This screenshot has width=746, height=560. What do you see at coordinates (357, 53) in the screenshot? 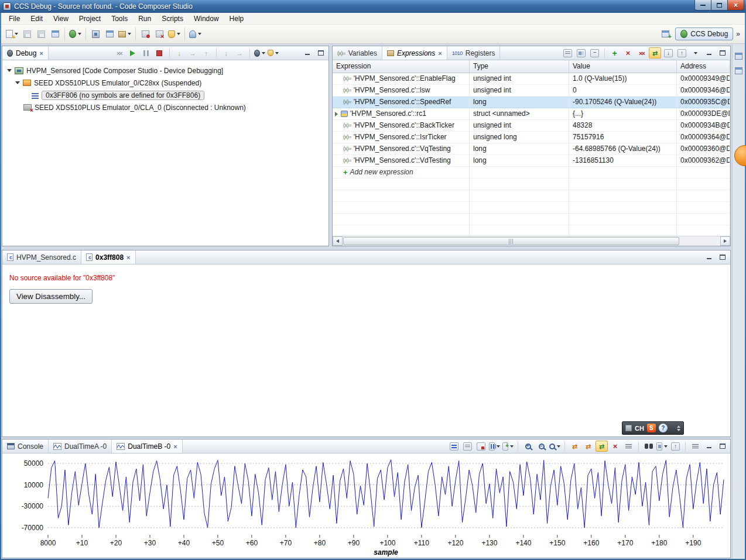
I see `tab-variables: (x)= Variables` at bounding box center [357, 53].